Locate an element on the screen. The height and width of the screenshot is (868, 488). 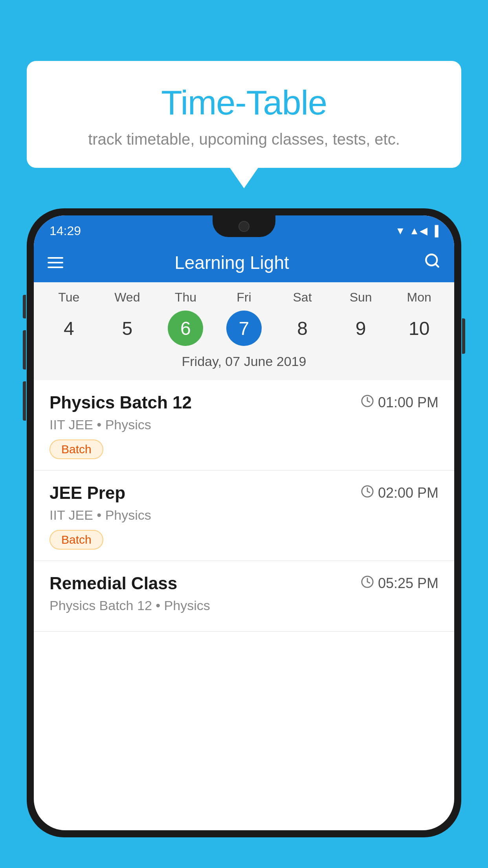
day-header-mon: Mon is located at coordinates (419, 297).